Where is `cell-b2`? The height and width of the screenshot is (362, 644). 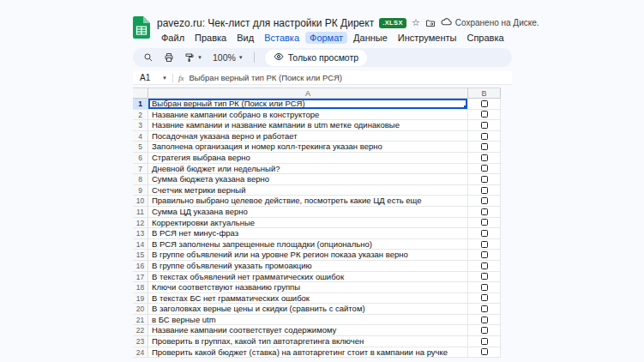 cell-b2 is located at coordinates (485, 115).